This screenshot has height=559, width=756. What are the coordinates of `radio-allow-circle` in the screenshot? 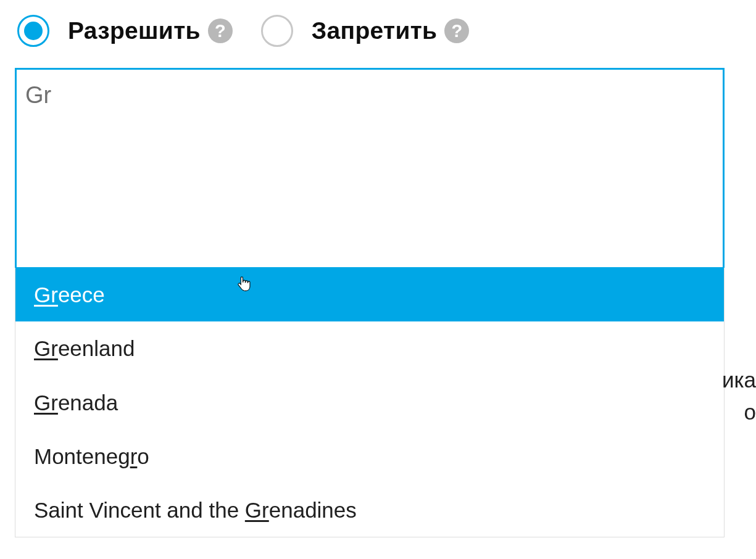 It's located at (33, 31).